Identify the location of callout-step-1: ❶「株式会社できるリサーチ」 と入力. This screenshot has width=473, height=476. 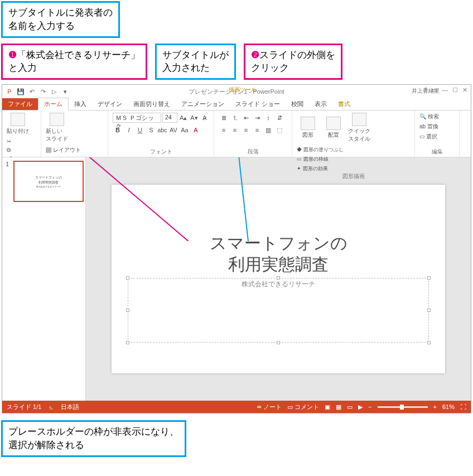
(74, 62).